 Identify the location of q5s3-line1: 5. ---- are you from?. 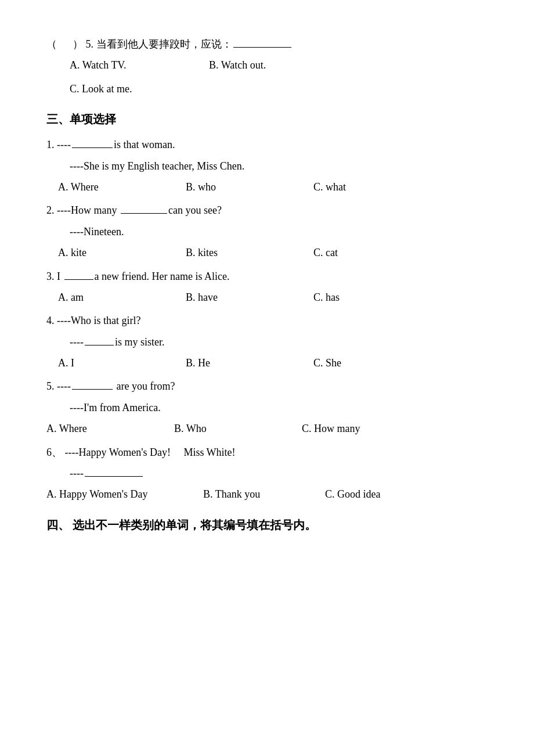
(267, 386).